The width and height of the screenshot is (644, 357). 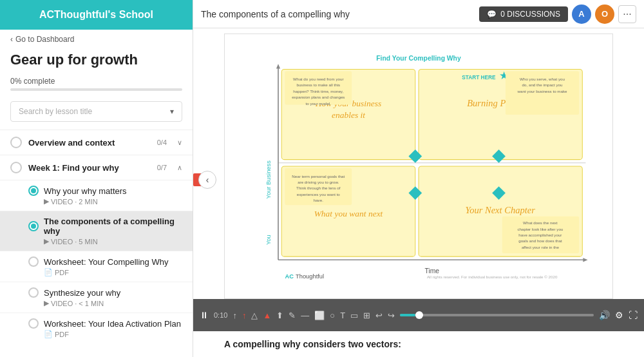 What do you see at coordinates (267, 316) in the screenshot?
I see `annotation-arrow-solid: ▲` at bounding box center [267, 316].